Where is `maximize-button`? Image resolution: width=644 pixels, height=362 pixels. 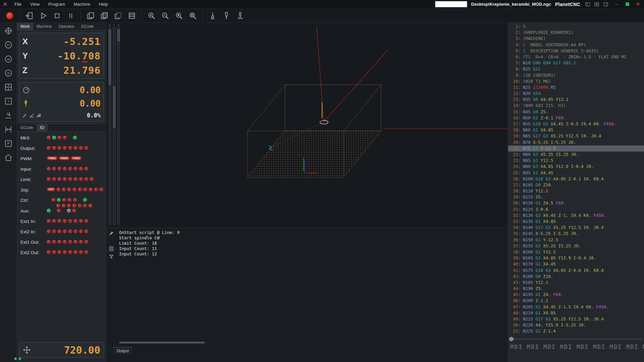
maximize-button is located at coordinates (627, 4).